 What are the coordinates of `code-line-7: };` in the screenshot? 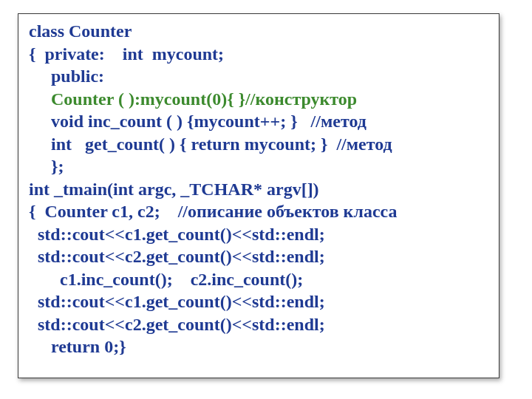 It's located at (46, 166).